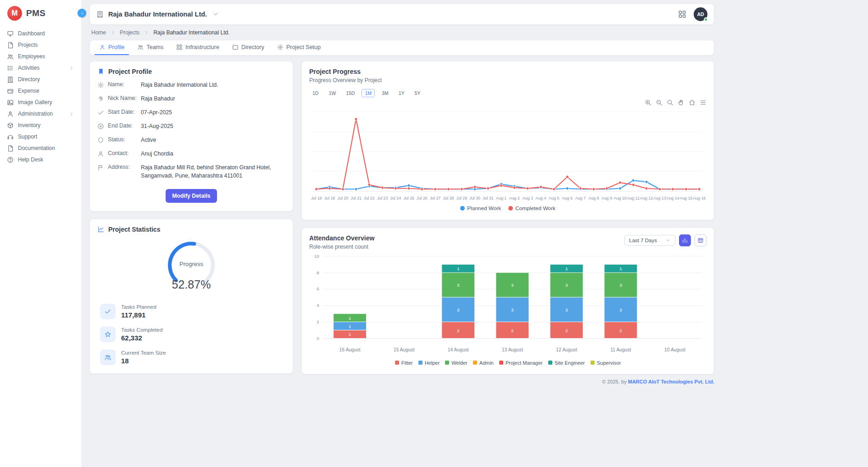 Image resolution: width=868 pixels, height=467 pixels. Describe the element at coordinates (682, 14) in the screenshot. I see `apps-grid-button` at that location.